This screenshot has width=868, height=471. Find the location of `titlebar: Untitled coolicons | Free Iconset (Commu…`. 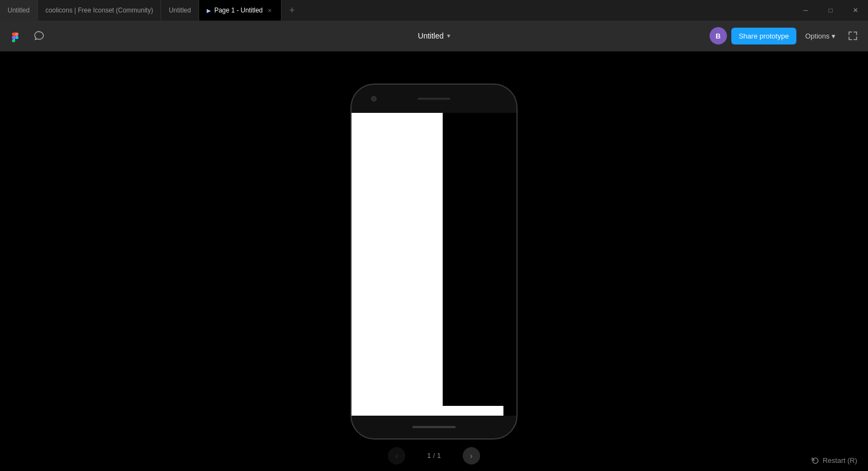

titlebar: Untitled coolicons | Free Iconset (Commu… is located at coordinates (434, 10).